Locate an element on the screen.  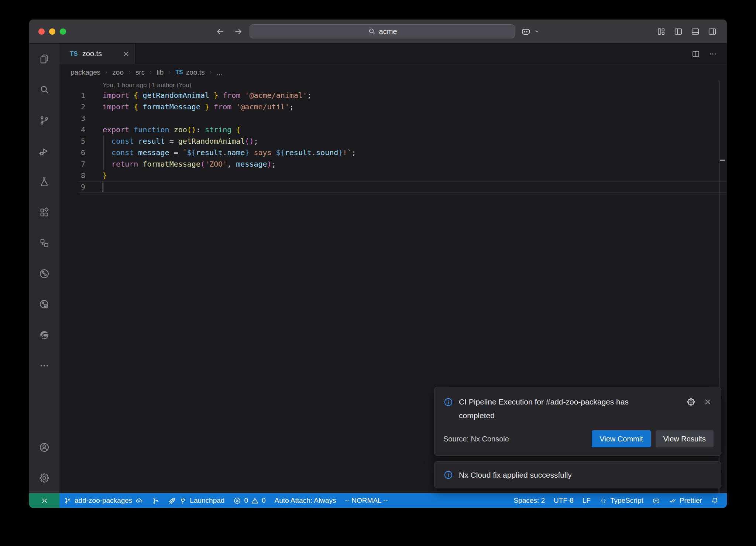
toggle-secondary-sidebar-button is located at coordinates (712, 32).